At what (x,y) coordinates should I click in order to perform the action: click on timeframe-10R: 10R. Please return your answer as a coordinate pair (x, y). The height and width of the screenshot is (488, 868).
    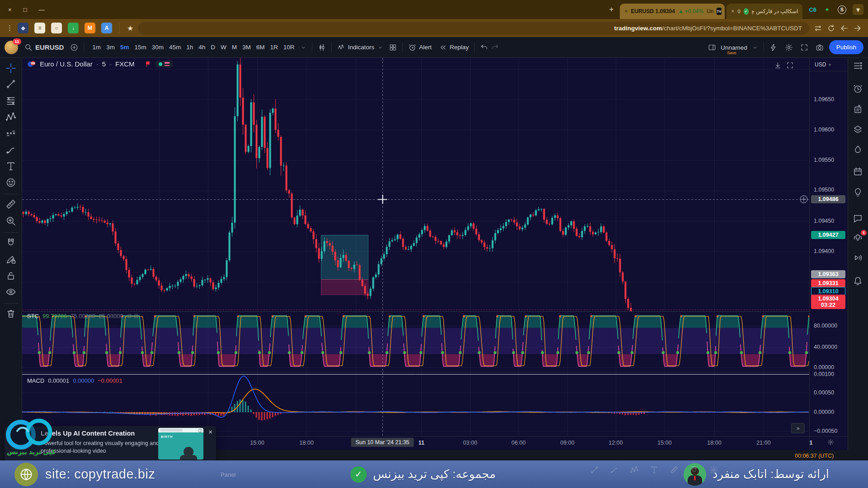
    Looking at the image, I should click on (289, 47).